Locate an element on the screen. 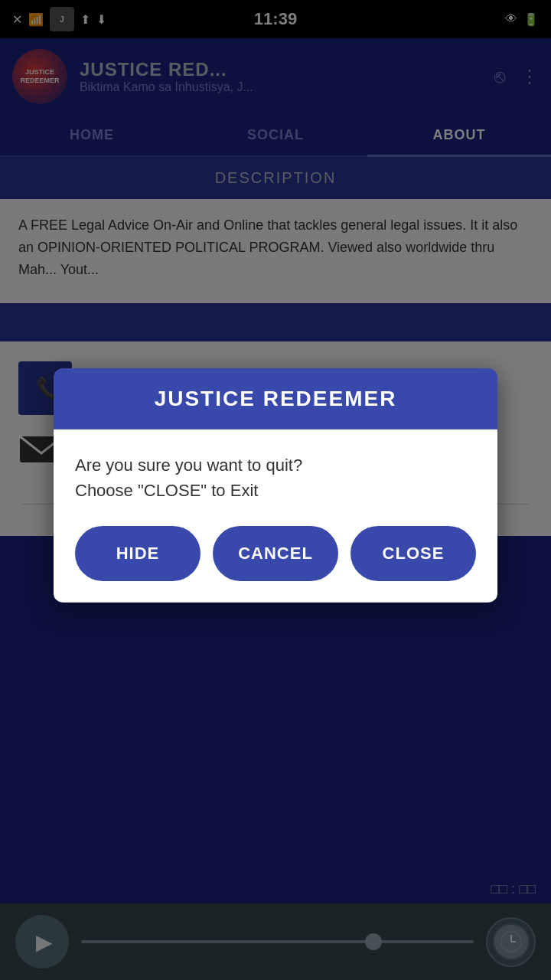 The width and height of the screenshot is (551, 980). dialog-header: JUSTICE REDEEMER is located at coordinates (276, 399).